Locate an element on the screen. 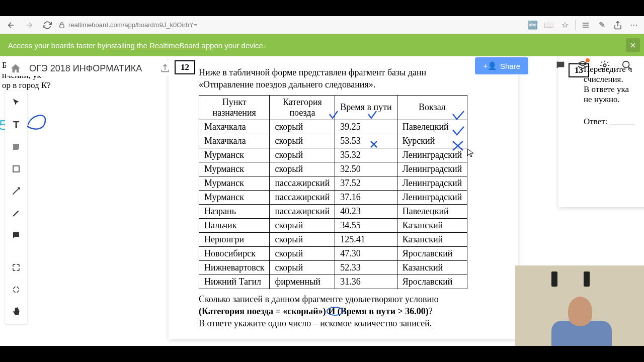  table-row: Мурманскпассажирский37.52Ленинградский is located at coordinates (333, 183).